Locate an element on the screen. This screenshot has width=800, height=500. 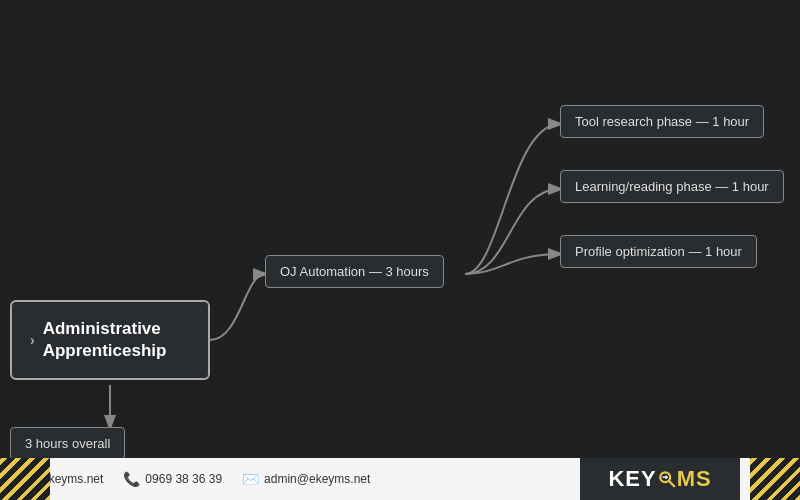
root-label: Administrative Apprenticeship is located at coordinates (105, 340).